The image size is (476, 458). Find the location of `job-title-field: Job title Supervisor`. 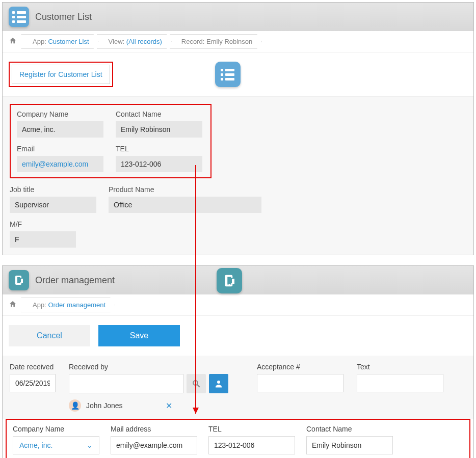

job-title-field: Job title Supervisor is located at coordinates (53, 199).